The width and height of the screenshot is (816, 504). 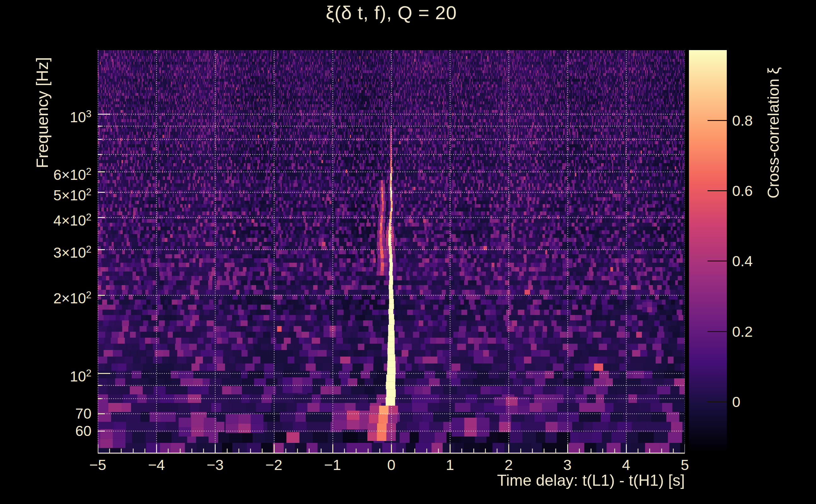 I want to click on y-tick-label: 6×102, so click(x=46, y=173).